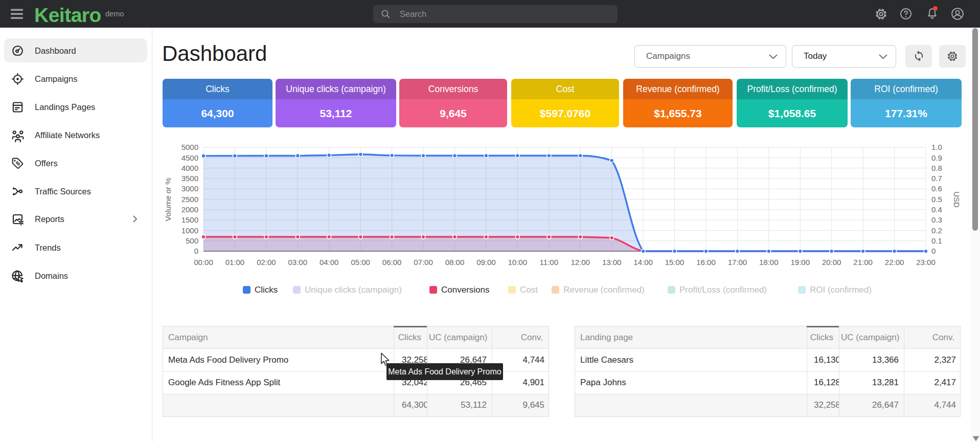  Describe the element at coordinates (392, 262) in the screenshot. I see `svg-text: 06:00` at that location.